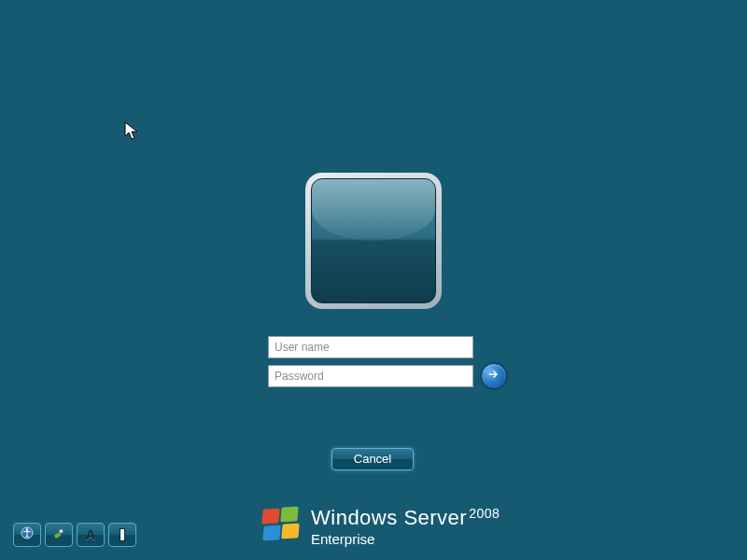 This screenshot has height=560, width=747. I want to click on submit-button, so click(494, 376).